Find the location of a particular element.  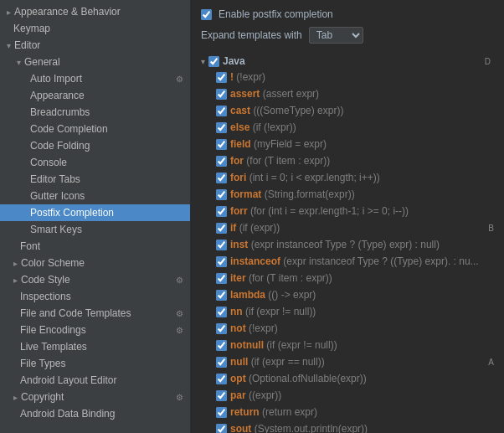

sidebar-label: Live Templates is located at coordinates (54, 347).